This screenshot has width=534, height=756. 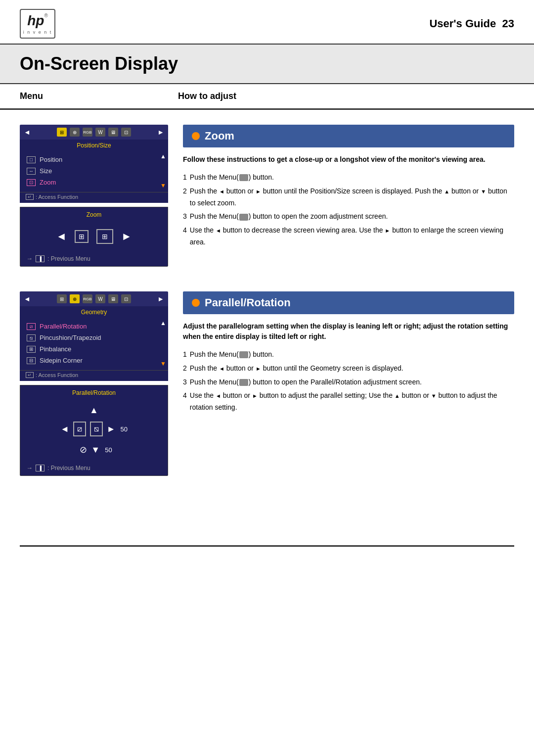 What do you see at coordinates (94, 197) in the screenshot?
I see `zoom-access-function: ↵ : Access Function` at bounding box center [94, 197].